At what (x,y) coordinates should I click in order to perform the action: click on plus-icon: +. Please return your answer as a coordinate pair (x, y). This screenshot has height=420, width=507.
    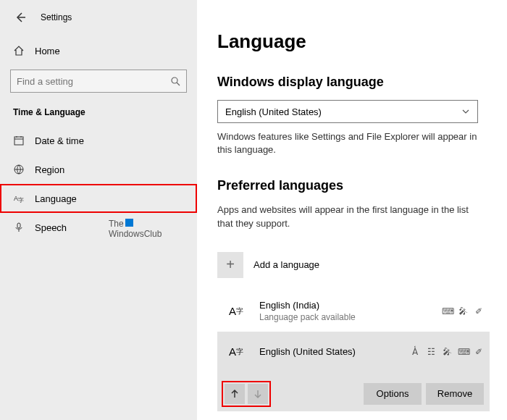
    Looking at the image, I should click on (230, 265).